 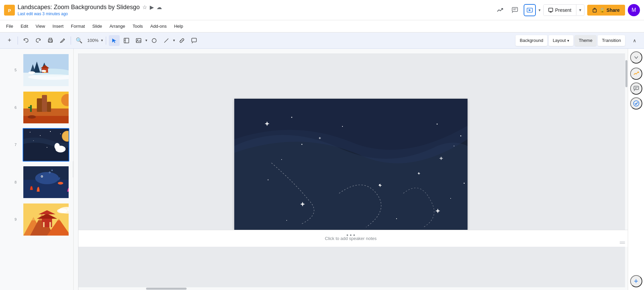 I want to click on slide-9-thumb, so click(x=46, y=220).